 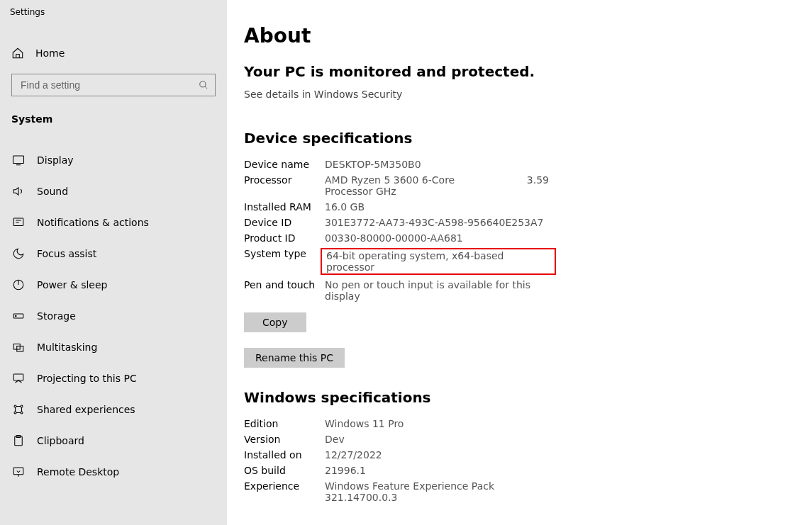 What do you see at coordinates (93, 222) in the screenshot?
I see `sidebar-item-label: Notifications & actions` at bounding box center [93, 222].